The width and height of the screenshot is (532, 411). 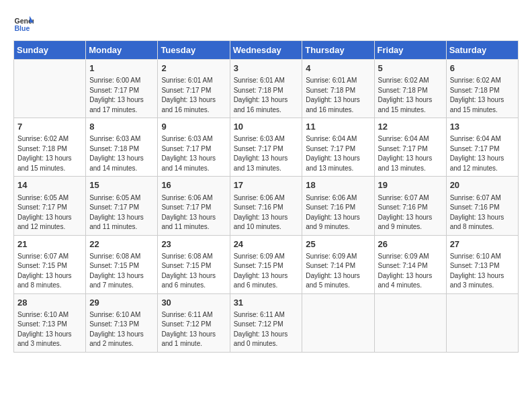 What do you see at coordinates (193, 244) in the screenshot?
I see `day-number: 23` at bounding box center [193, 244].